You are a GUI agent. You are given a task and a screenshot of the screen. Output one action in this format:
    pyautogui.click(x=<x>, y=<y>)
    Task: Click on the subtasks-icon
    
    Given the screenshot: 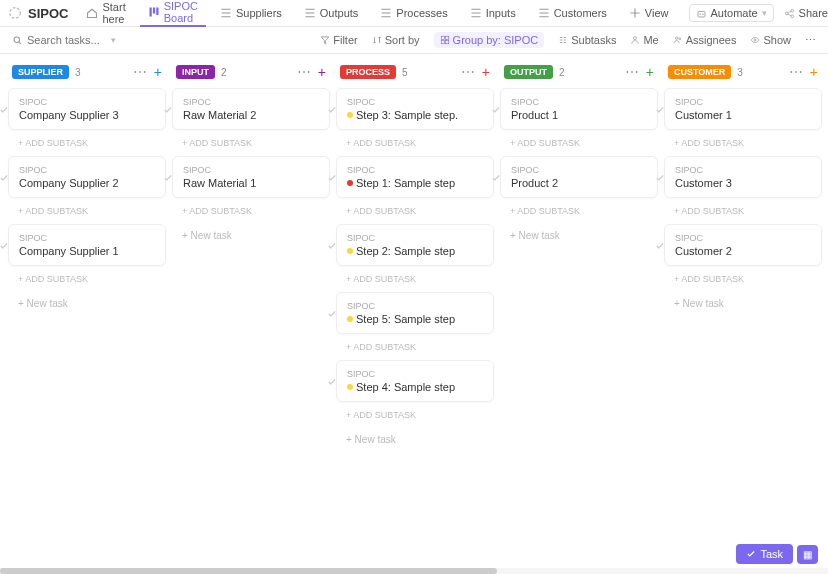 What is the action you would take?
    pyautogui.click(x=563, y=40)
    